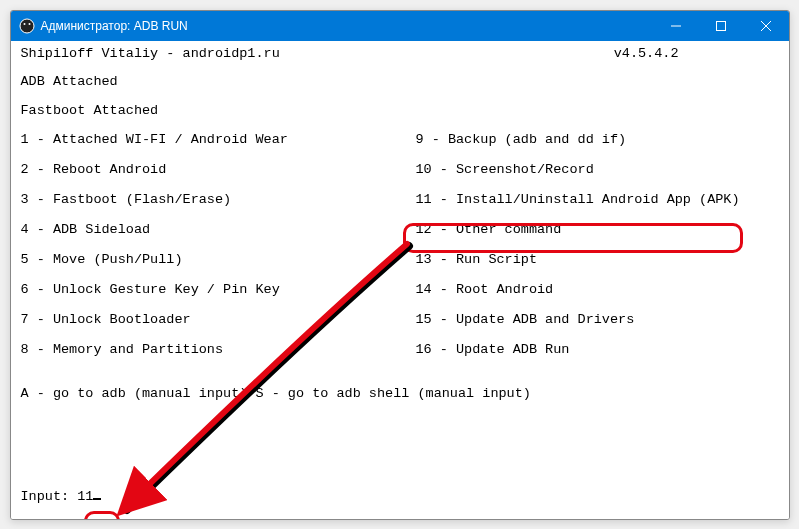  I want to click on menu-item-right-14: 14 - Root Android, so click(598, 291).